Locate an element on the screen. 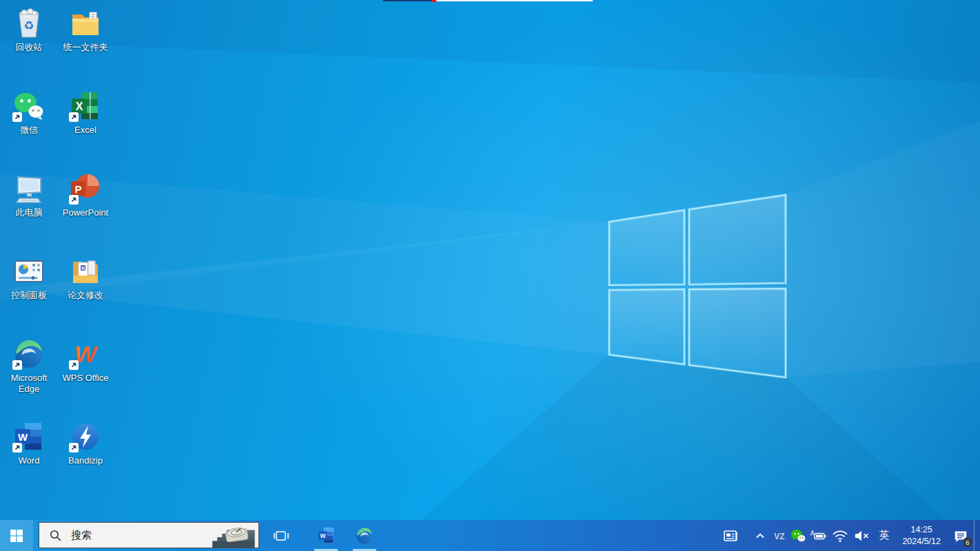  taskbar-edge-button is located at coordinates (365, 536).